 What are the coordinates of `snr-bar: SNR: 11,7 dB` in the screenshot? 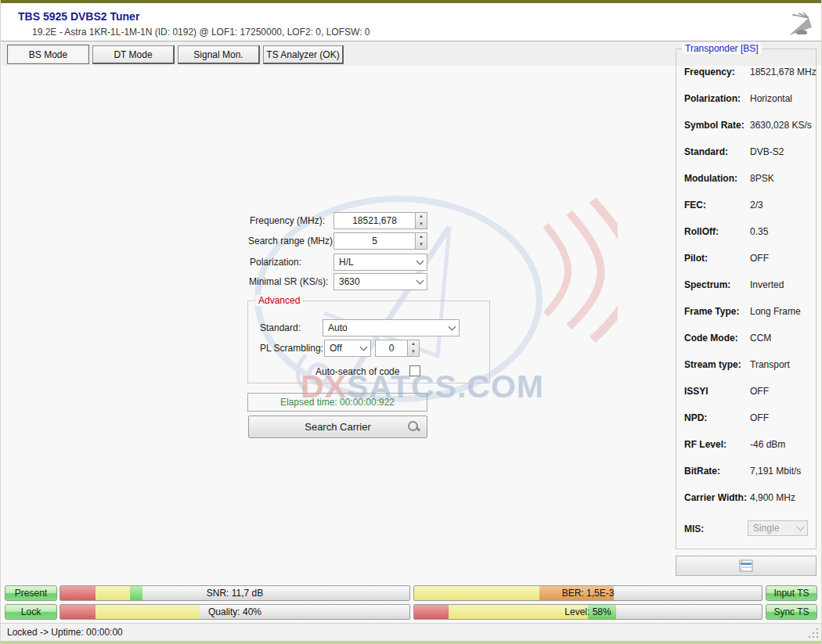 It's located at (235, 593).